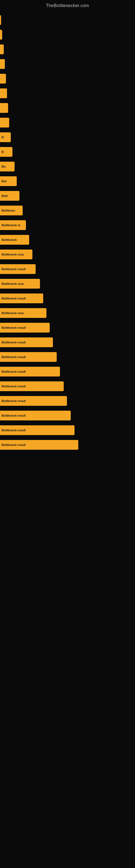 The height and width of the screenshot is (868, 135). Describe the element at coordinates (68, 211) in the screenshot. I see `bar-row: Bottlenec` at that location.